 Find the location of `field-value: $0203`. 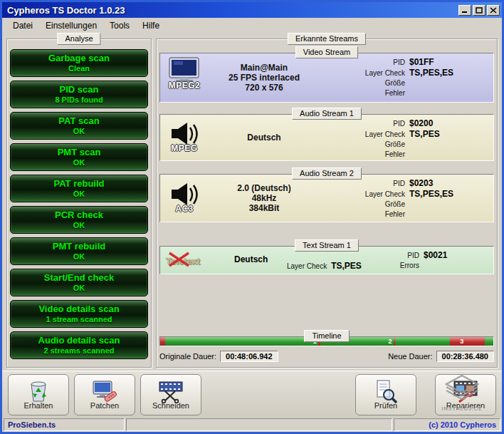

field-value: $0203 is located at coordinates (421, 183).